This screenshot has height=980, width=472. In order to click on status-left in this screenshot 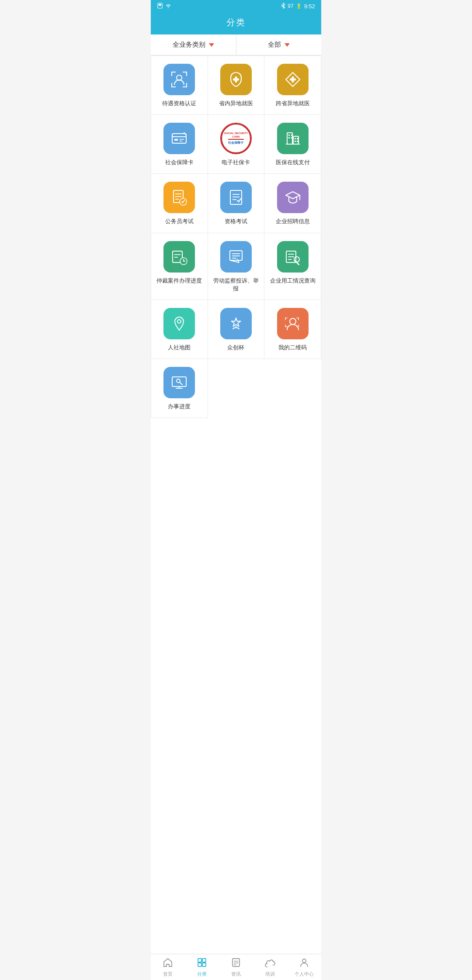, I will do `click(164, 6)`.